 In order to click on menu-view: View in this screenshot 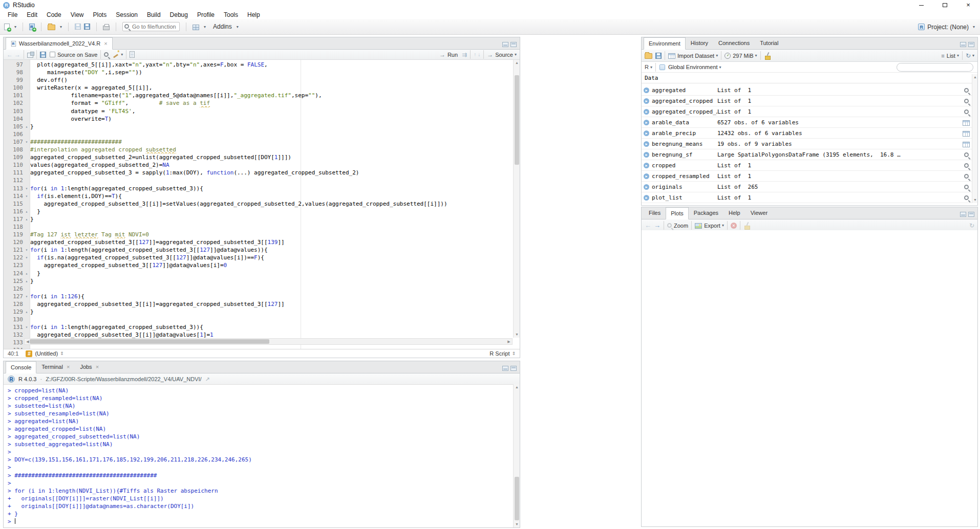, I will do `click(77, 15)`.